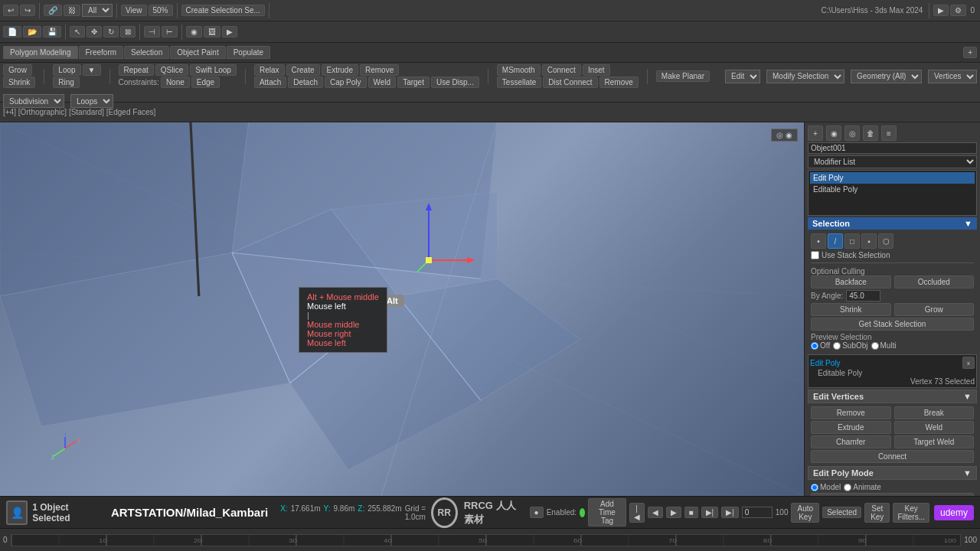 The image size is (980, 551). I want to click on preview-subobj-radio: SubObj, so click(850, 346).